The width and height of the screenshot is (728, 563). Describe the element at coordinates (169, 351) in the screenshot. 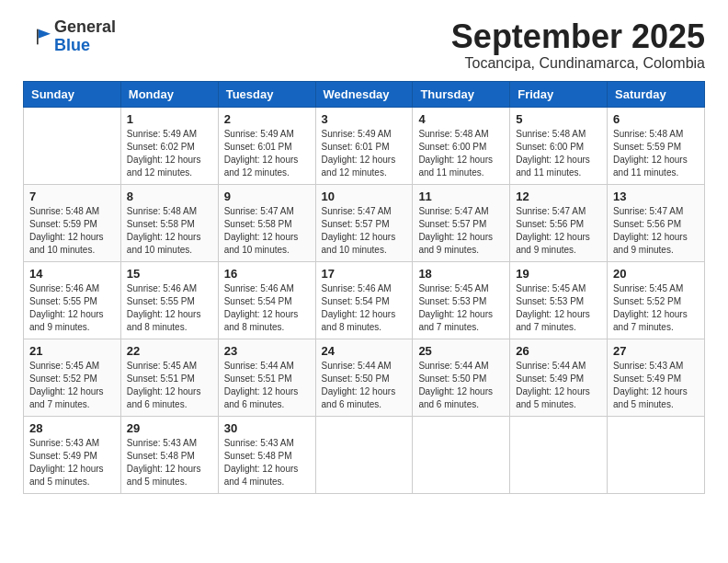

I see `day-number: 22` at that location.